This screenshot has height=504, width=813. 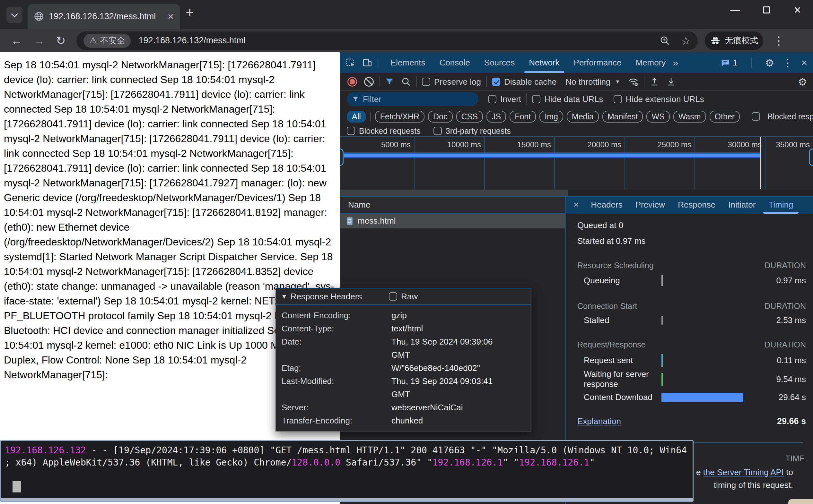 What do you see at coordinates (770, 63) in the screenshot?
I see `devtools-settings-icon: ⚙` at bounding box center [770, 63].